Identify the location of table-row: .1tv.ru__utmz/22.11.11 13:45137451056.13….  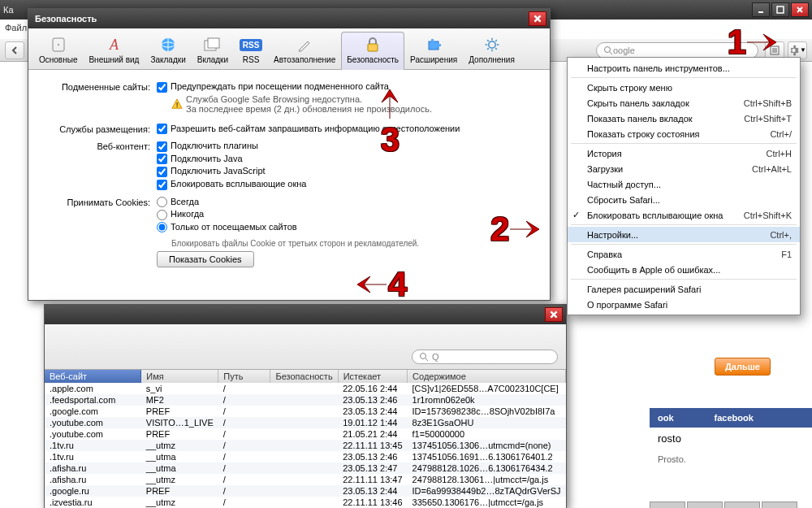
(305, 445).